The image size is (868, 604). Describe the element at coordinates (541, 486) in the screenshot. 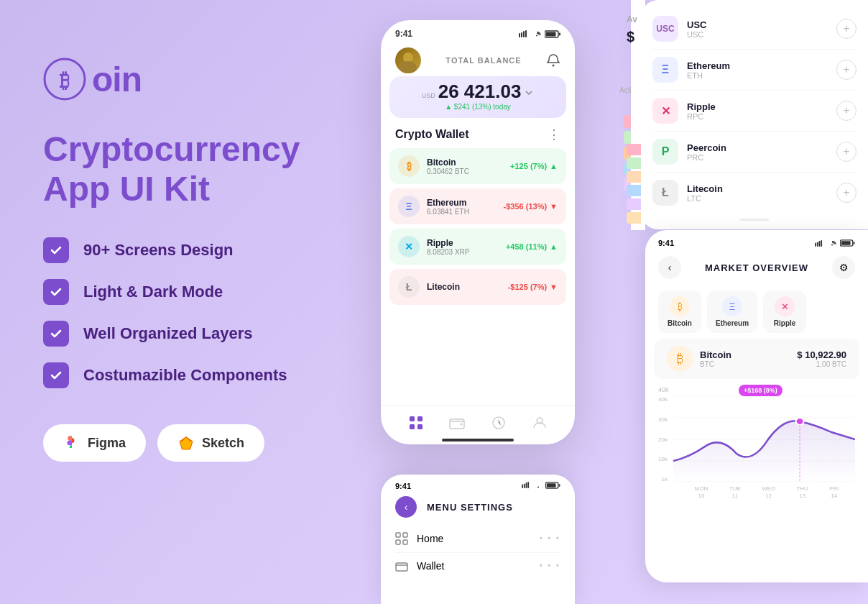

I see `menu-status-icons` at that location.